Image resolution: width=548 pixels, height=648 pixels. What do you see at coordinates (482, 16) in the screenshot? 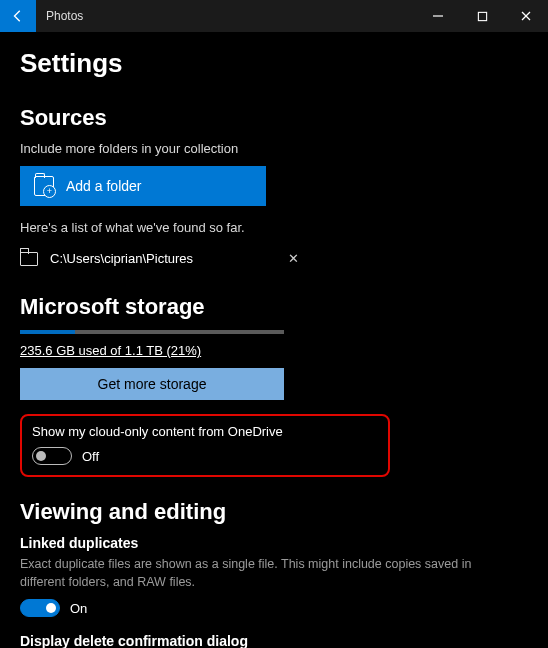
I see `maximize-icon` at bounding box center [482, 16].